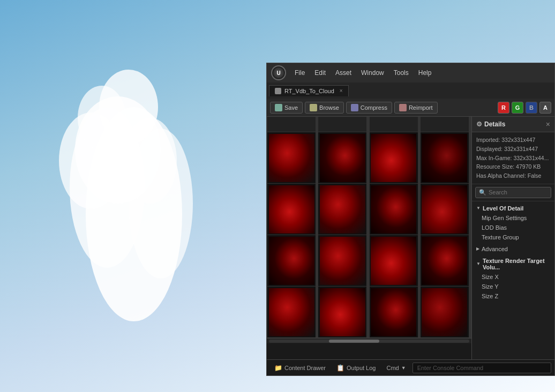 The height and width of the screenshot is (392, 555). What do you see at coordinates (286, 108) in the screenshot?
I see `save-button: Save` at bounding box center [286, 108].